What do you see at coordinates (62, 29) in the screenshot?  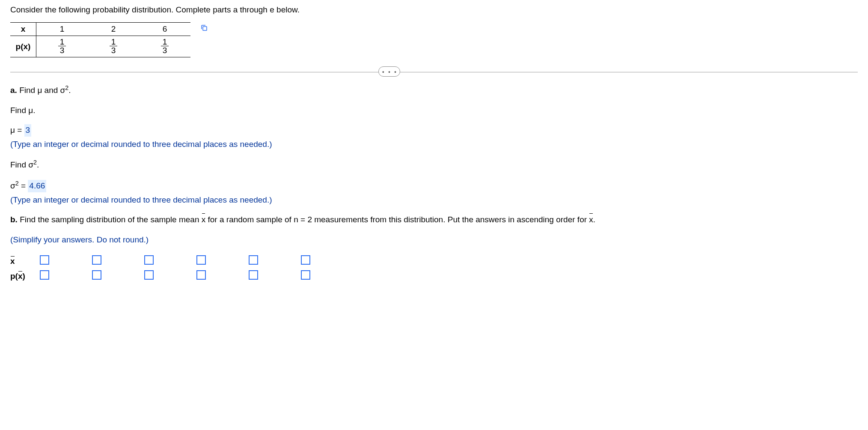 I see `x-value: 1` at bounding box center [62, 29].